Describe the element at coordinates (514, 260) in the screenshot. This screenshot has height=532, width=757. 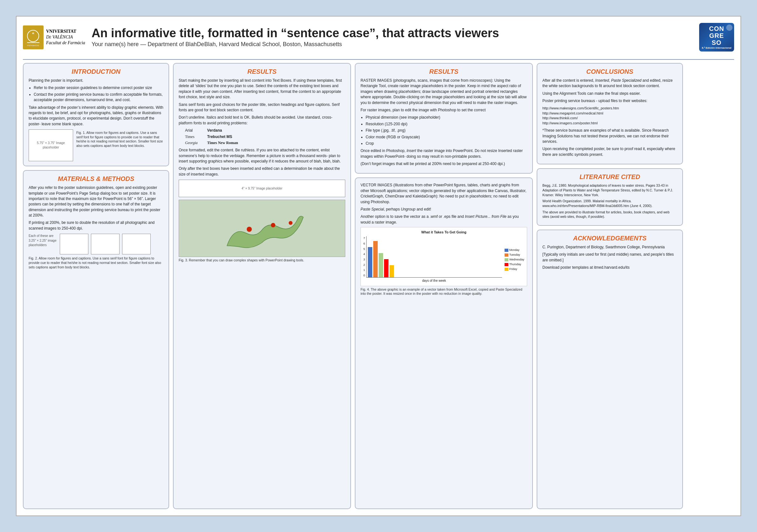
I see `legend-wednesday: Wednesday` at that location.